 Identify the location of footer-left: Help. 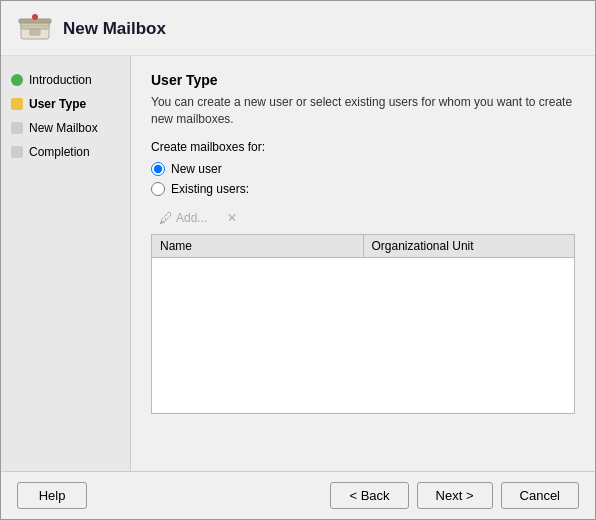
(52, 496).